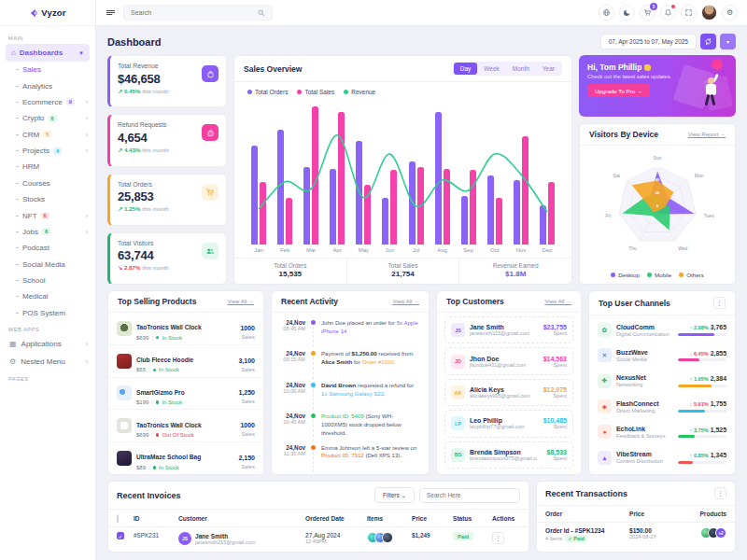 The image size is (747, 560). What do you see at coordinates (48, 200) in the screenshot?
I see `sidebar-item: Stocks` at bounding box center [48, 200].